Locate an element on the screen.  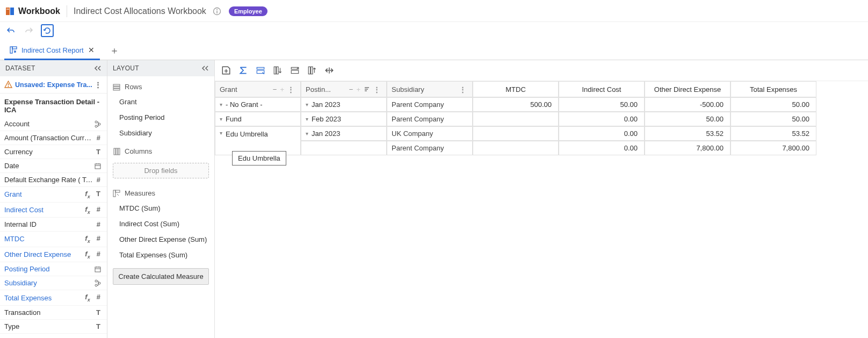
dataset-field: Other Direct Expensefx# is located at coordinates (54, 255).